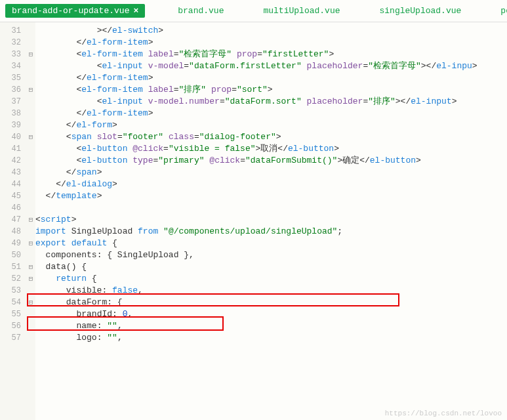 Image resolution: width=507 pixels, height=420 pixels. I want to click on close-icon: ×, so click(136, 10).